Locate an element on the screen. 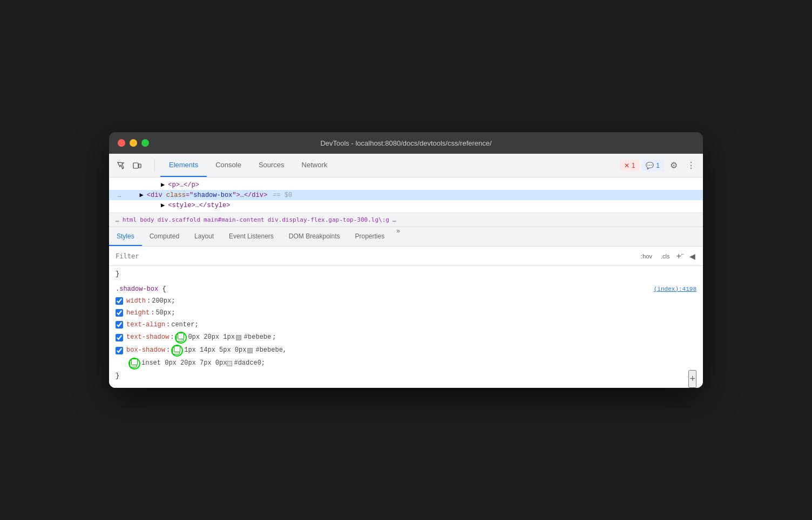 The height and width of the screenshot is (520, 812). error-badge-button: ✕ 1 is located at coordinates (630, 166).